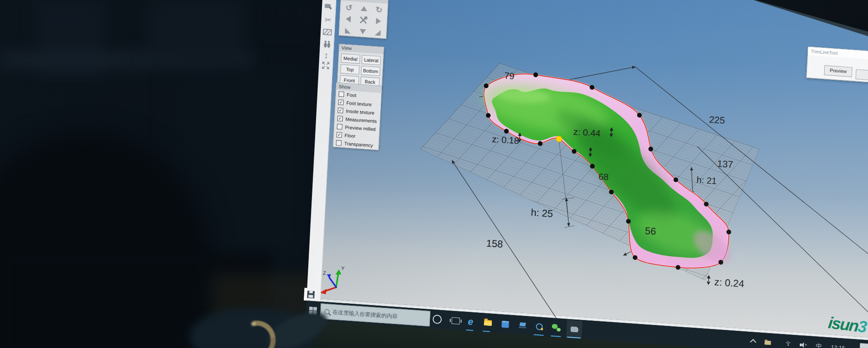 The width and height of the screenshot is (868, 348). I want to click on ring, so click(255, 330).